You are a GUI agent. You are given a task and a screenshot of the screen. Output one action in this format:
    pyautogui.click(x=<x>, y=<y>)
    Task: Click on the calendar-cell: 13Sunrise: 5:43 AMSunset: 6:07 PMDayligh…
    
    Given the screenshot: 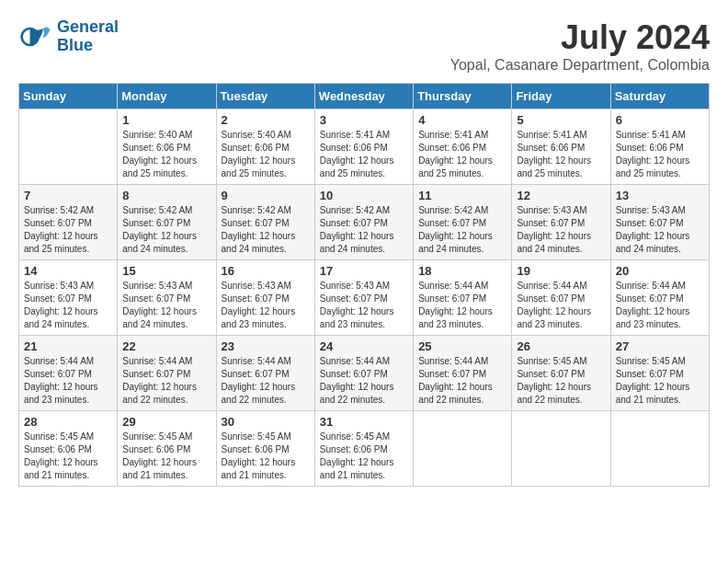 What is the action you would take?
    pyautogui.click(x=660, y=223)
    